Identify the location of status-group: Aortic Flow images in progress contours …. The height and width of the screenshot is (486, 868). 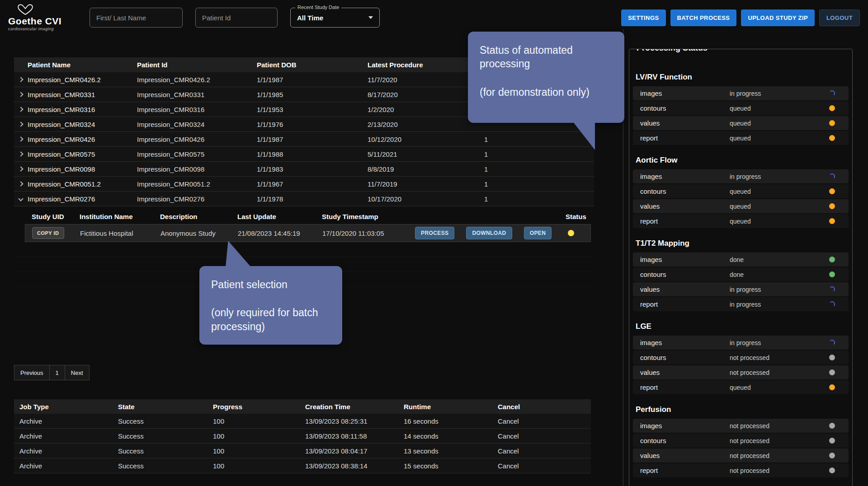
(741, 192).